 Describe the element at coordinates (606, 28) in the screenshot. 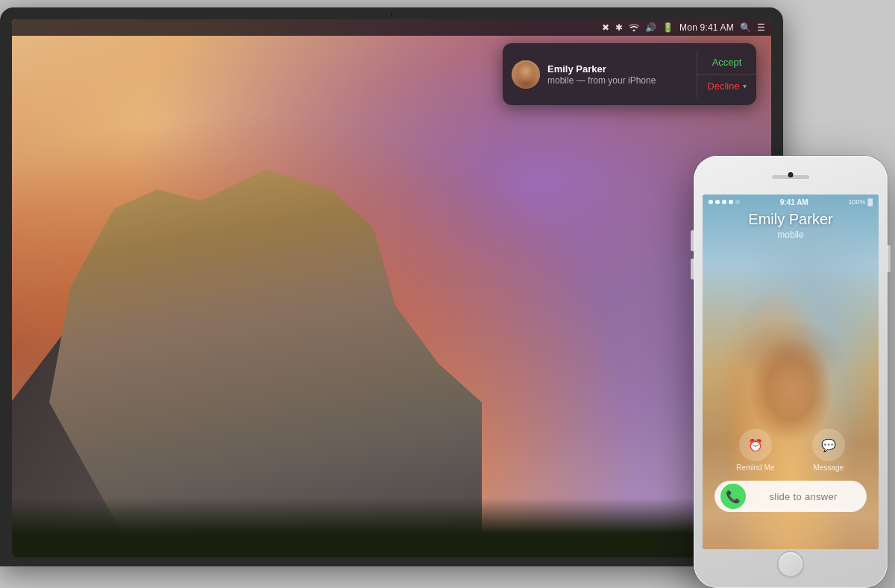

I see `time-machine-icon: ✖` at that location.